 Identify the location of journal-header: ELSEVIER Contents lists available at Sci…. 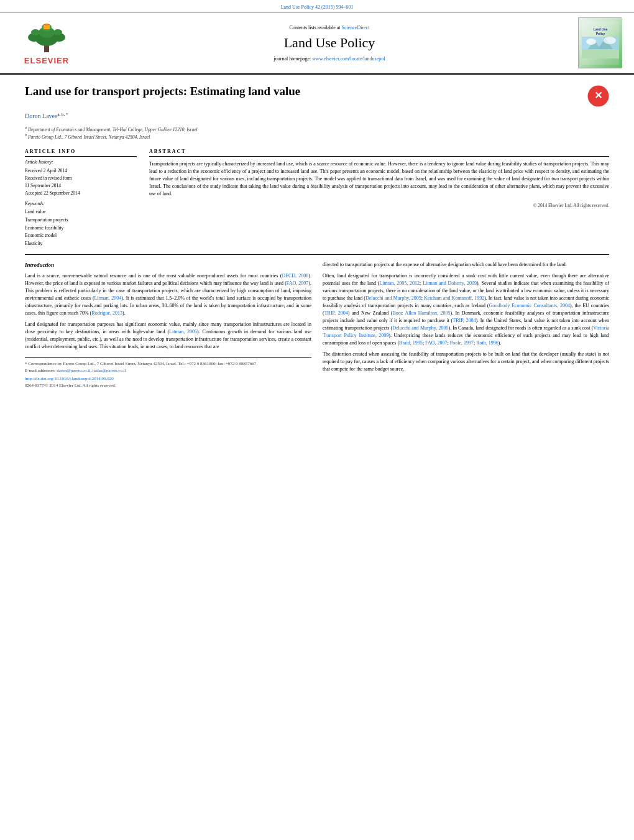
(317, 44).